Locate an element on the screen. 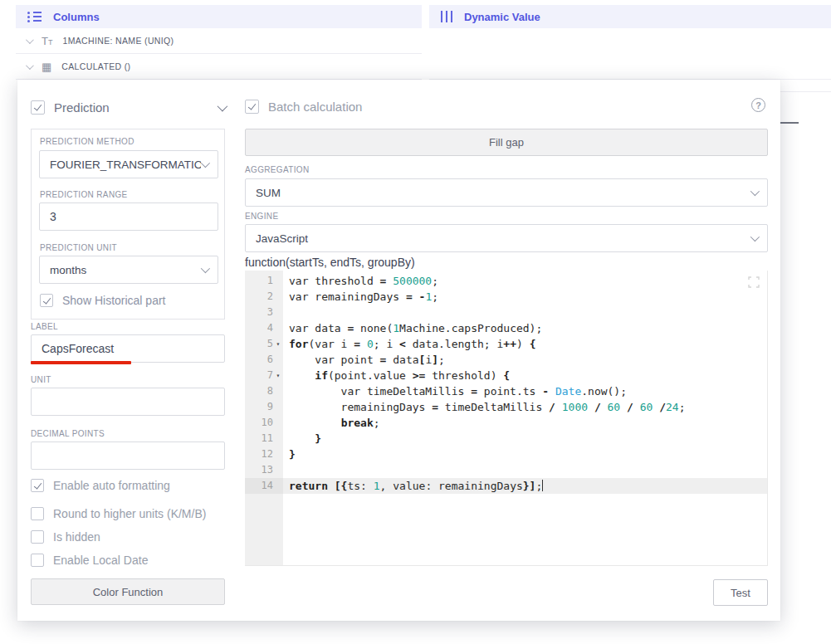  prediction-label: Prediction is located at coordinates (81, 108).